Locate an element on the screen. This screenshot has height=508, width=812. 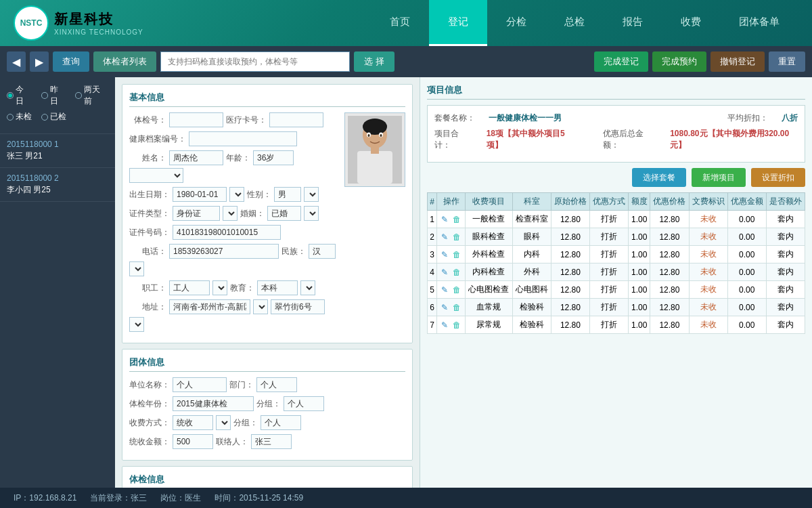
cancel-register-button: 撤销登记 is located at coordinates (738, 62).